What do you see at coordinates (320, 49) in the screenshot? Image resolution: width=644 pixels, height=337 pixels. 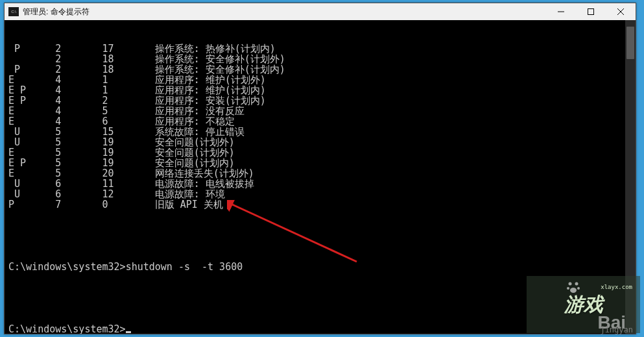 I see `terminal-output-line: P 2 17 操作系统: 热修补(计划内)` at bounding box center [320, 49].